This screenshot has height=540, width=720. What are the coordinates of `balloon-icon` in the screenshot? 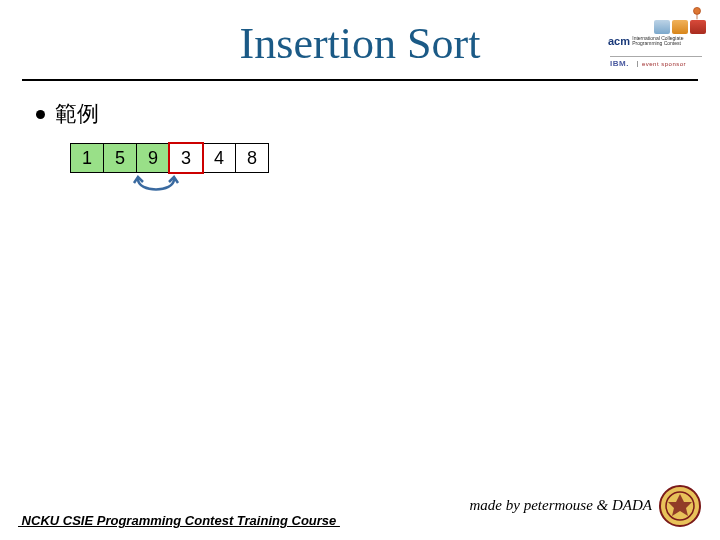 It's located at (697, 13).